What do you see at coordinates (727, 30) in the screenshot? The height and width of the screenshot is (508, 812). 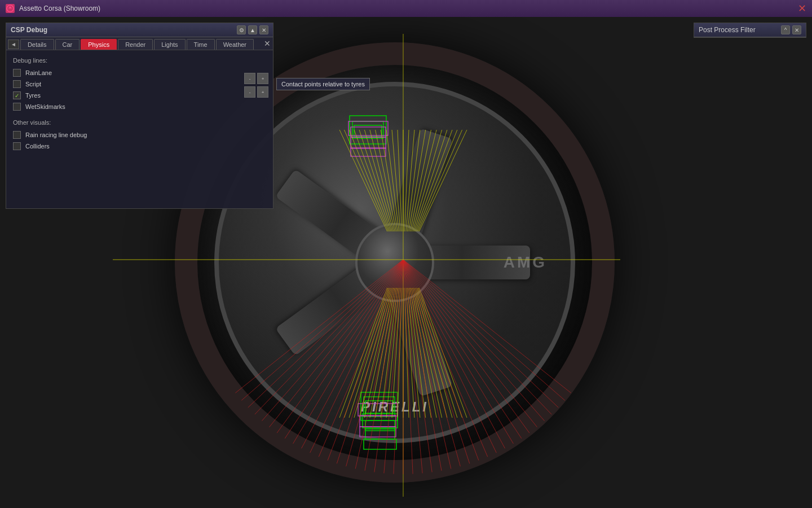 I see `ppf-title: Post Process Filter` at bounding box center [727, 30].